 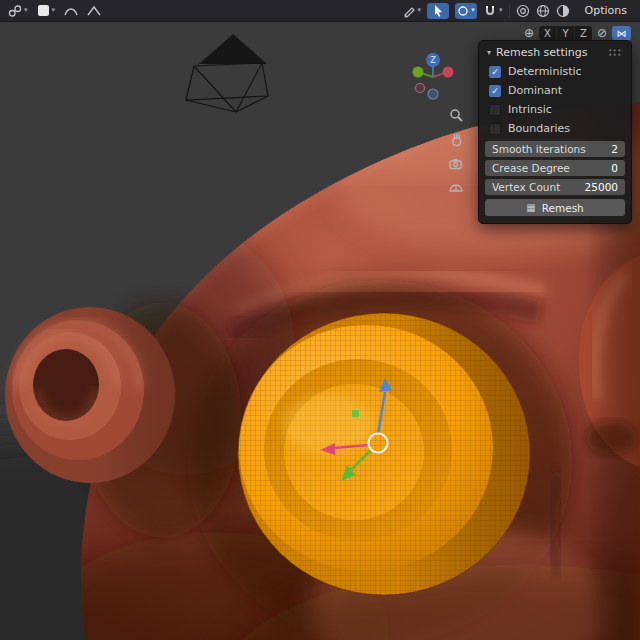 I want to click on gizmo-neg-z-ball, so click(x=433, y=94).